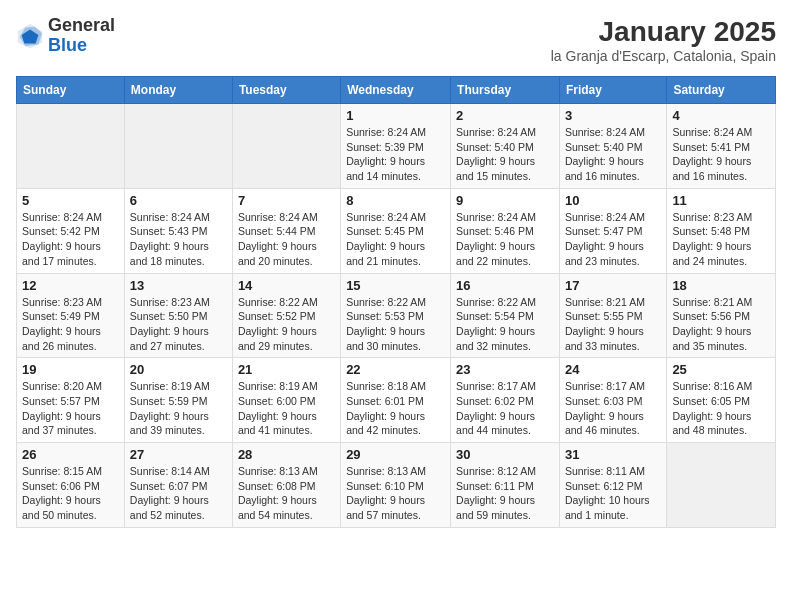 The width and height of the screenshot is (792, 612). What do you see at coordinates (396, 146) in the screenshot?
I see `calendar-week-row: 1Sunrise: 8:24 AM Sunset: 5:39 PM Daylig…` at bounding box center [396, 146].